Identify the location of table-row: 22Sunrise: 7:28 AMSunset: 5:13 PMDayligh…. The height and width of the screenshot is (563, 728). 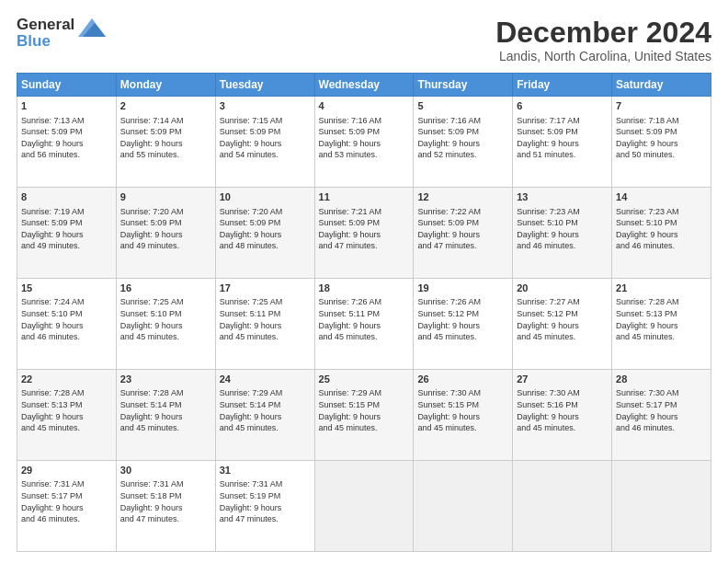
(67, 416).